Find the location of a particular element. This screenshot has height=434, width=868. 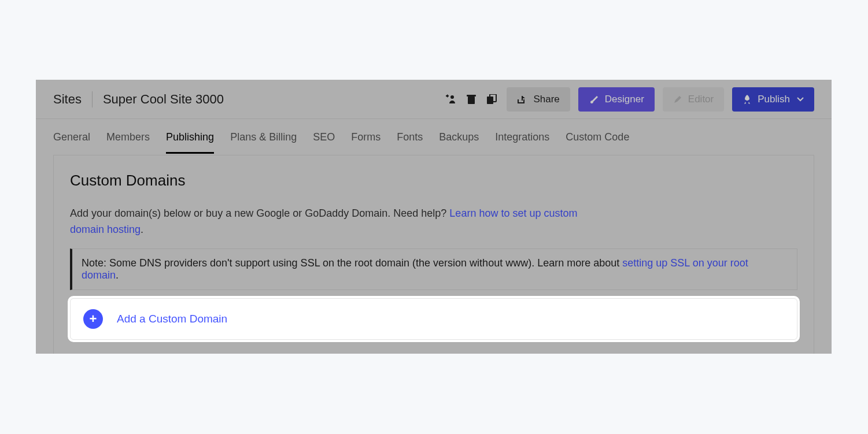

note-post: . is located at coordinates (117, 275).